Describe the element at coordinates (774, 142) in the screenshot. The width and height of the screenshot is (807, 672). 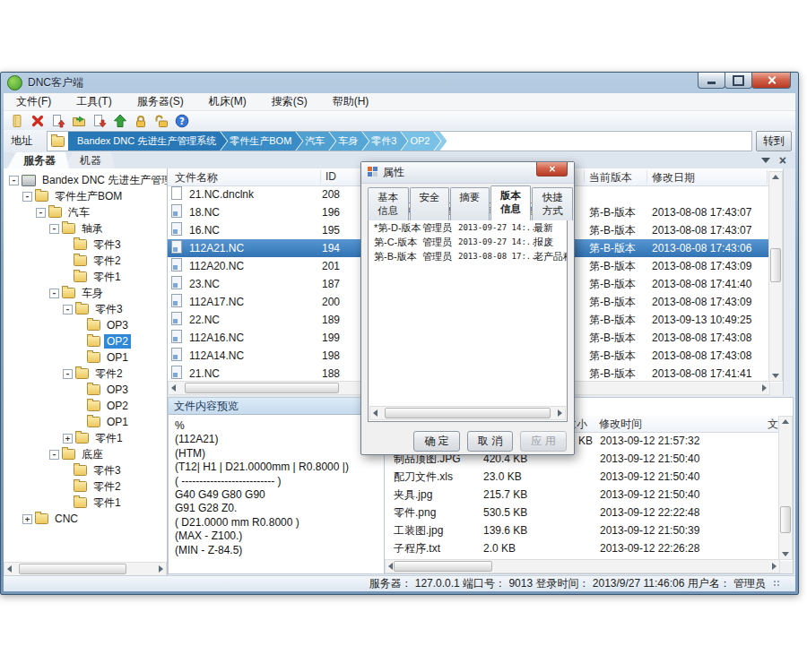
I see `go-button: 转到` at that location.